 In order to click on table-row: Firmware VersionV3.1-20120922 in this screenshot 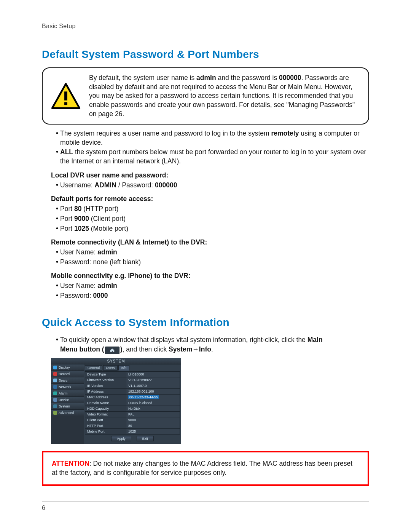, I will do `click(132, 380)`.